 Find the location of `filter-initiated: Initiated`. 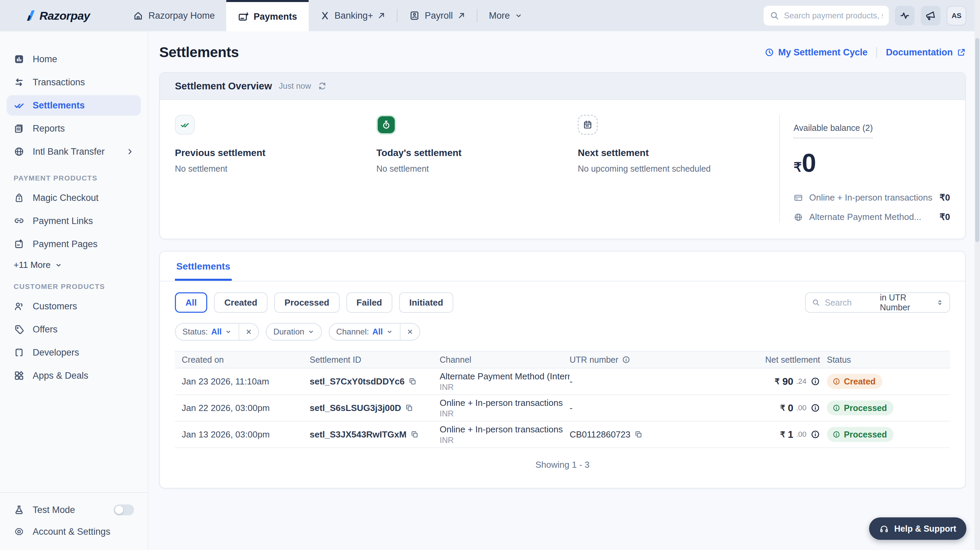

filter-initiated: Initiated is located at coordinates (426, 303).